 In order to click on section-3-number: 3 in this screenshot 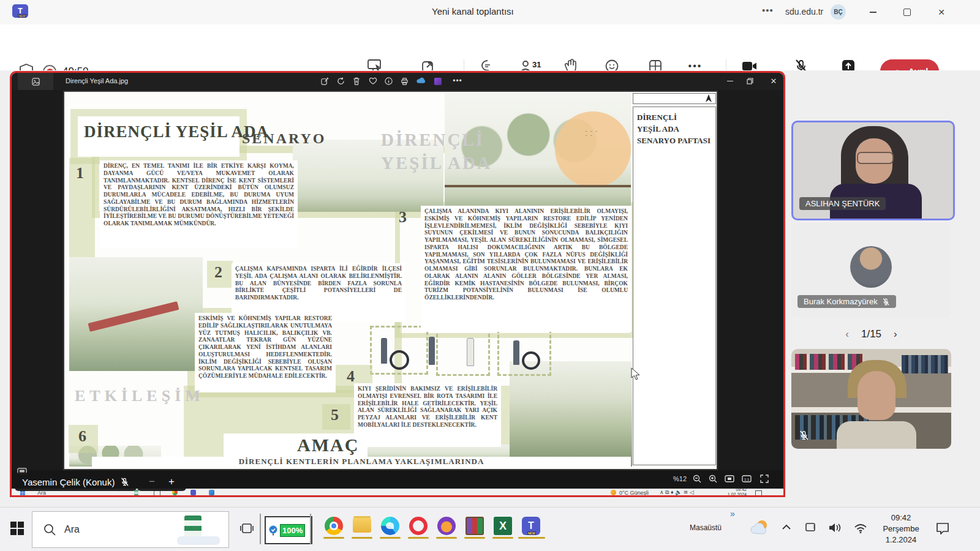, I will do `click(403, 217)`.